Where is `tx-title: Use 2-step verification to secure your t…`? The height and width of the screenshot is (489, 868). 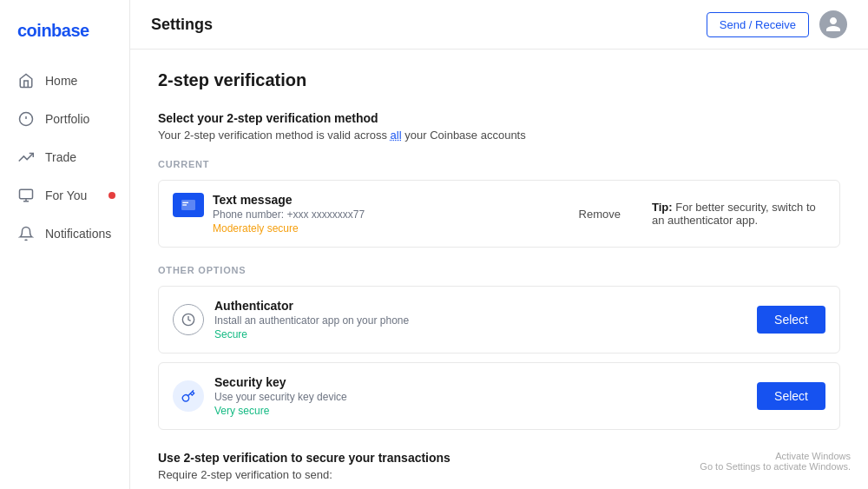 tx-title: Use 2-step verification to secure your t… is located at coordinates (499, 458).